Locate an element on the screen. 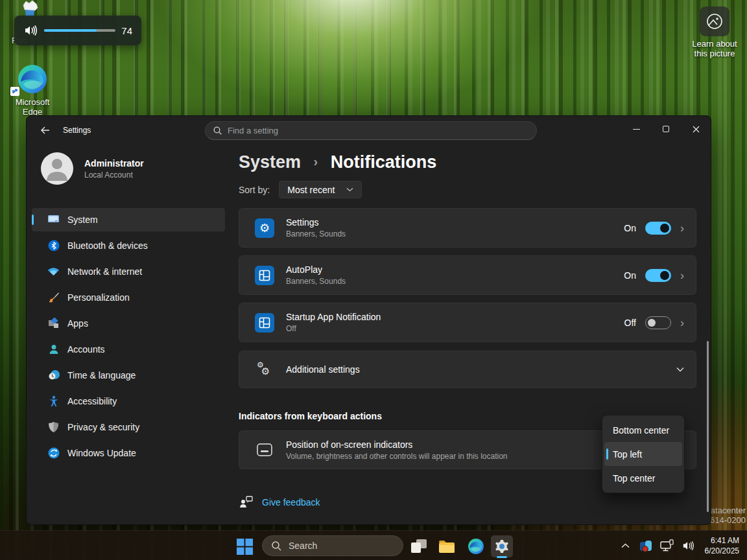  tray-time: 6:41 AM is located at coordinates (722, 541).